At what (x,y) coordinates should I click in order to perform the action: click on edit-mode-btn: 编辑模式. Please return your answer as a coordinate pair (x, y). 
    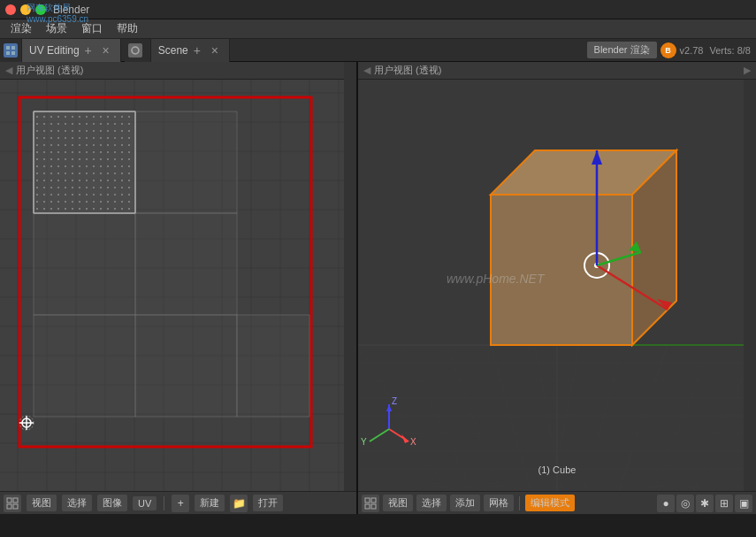
    Looking at the image, I should click on (550, 502).